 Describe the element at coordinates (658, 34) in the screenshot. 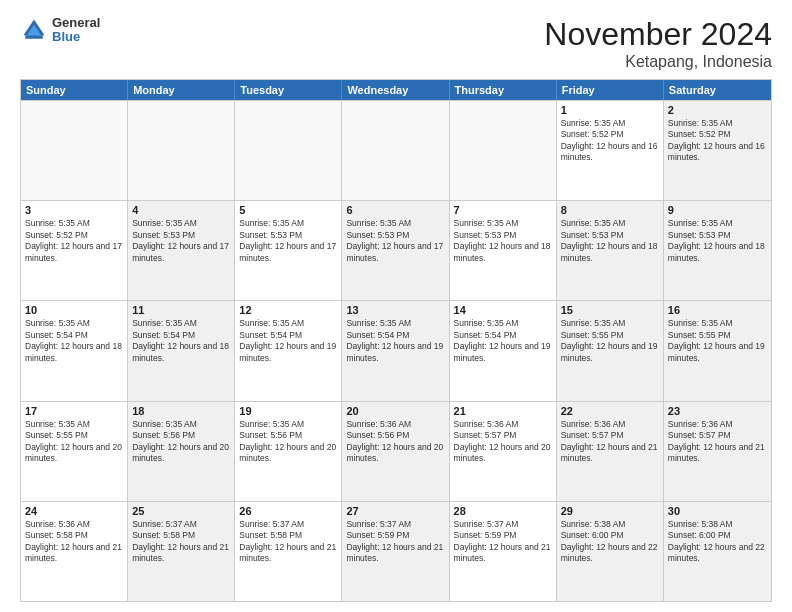

I see `month-year-title: November 2024` at that location.